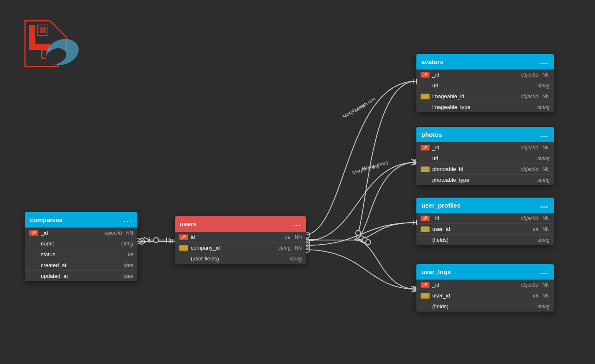 The image size is (595, 364). I want to click on table-row: 🔗 photoable_id objectId NN, so click(485, 169).